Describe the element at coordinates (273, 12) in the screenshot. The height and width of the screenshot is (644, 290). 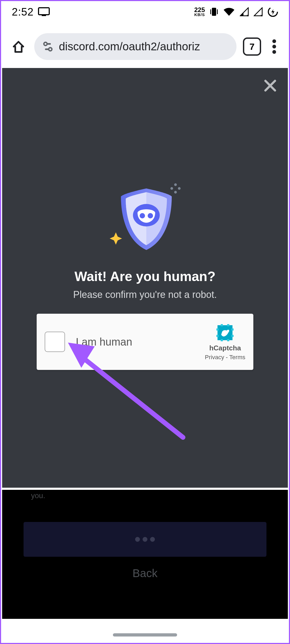
I see `battery-saver-icon` at that location.